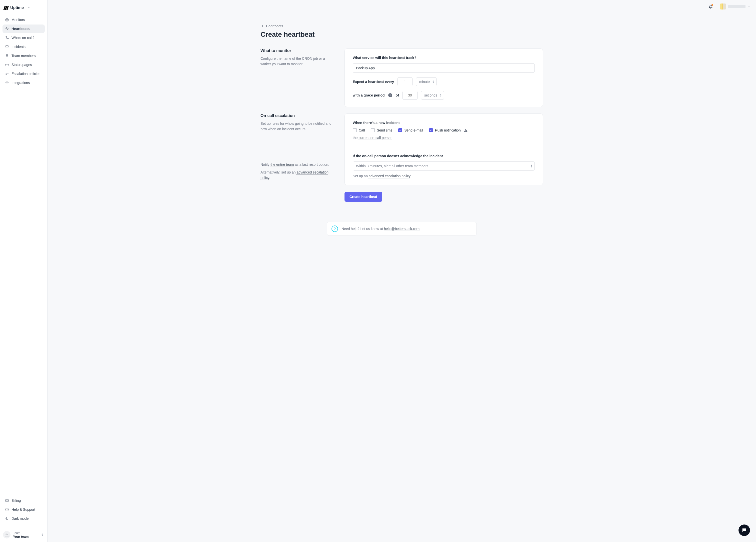 This screenshot has height=542, width=756. I want to click on check-label: Send e-mail, so click(414, 130).